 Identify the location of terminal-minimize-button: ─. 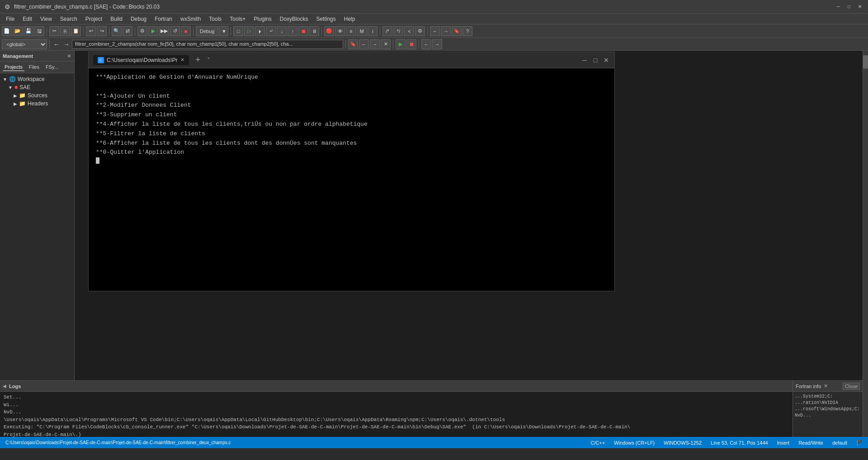
(585, 60).